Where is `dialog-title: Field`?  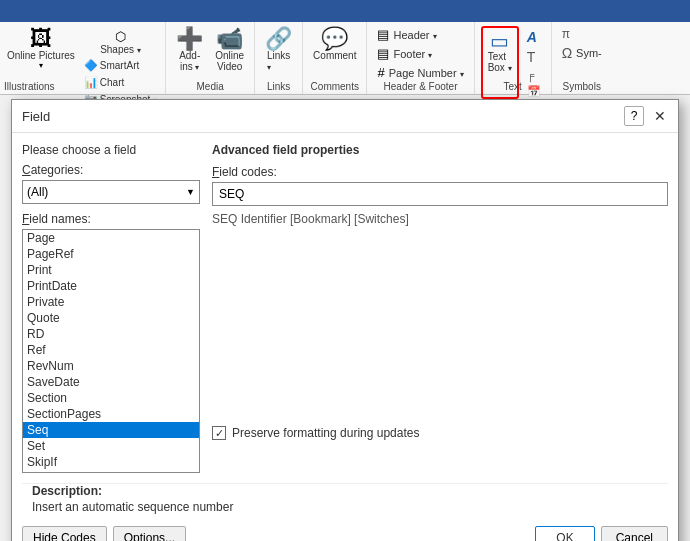
dialog-title: Field is located at coordinates (36, 116).